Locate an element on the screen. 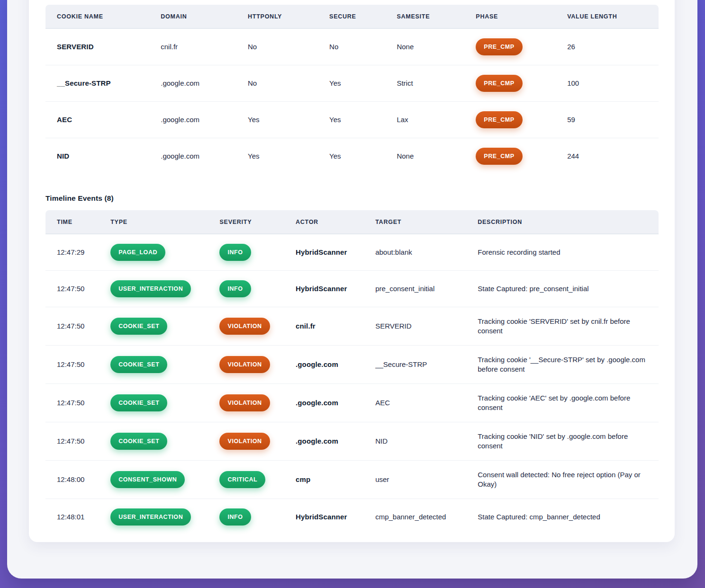  cookie-value-length: 100 is located at coordinates (613, 83).